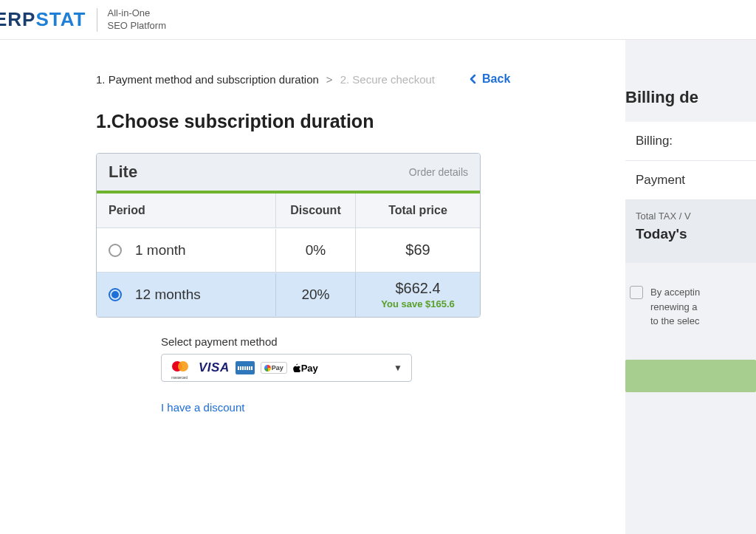  What do you see at coordinates (398, 368) in the screenshot?
I see `chevron-down-icon: ▼` at bounding box center [398, 368].